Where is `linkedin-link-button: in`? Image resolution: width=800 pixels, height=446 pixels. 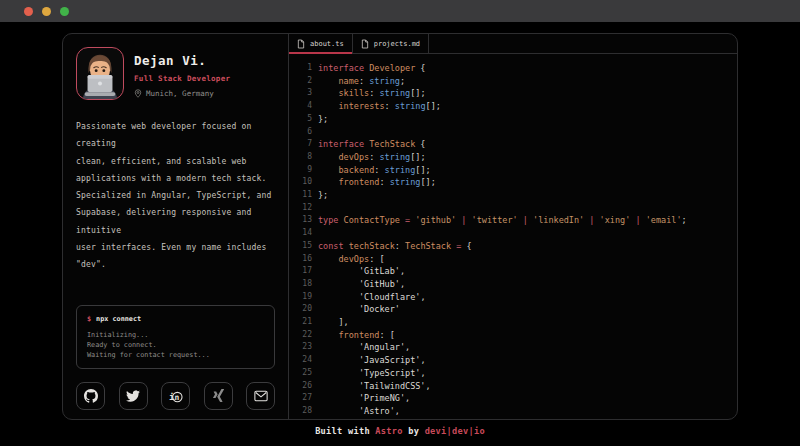 linkedin-link-button: in is located at coordinates (176, 396).